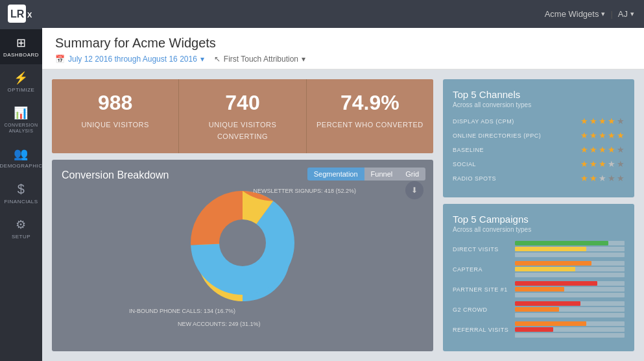 This screenshot has height=361, width=644. Describe the element at coordinates (21, 78) in the screenshot. I see `optimize-icon: ⚡` at that location.